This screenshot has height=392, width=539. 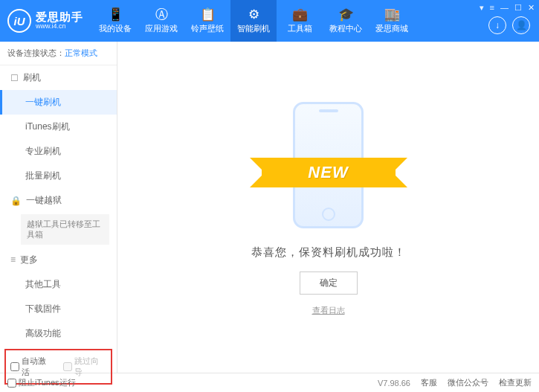 What do you see at coordinates (518, 7) in the screenshot?
I see `maximize-icon: ☐` at bounding box center [518, 7].